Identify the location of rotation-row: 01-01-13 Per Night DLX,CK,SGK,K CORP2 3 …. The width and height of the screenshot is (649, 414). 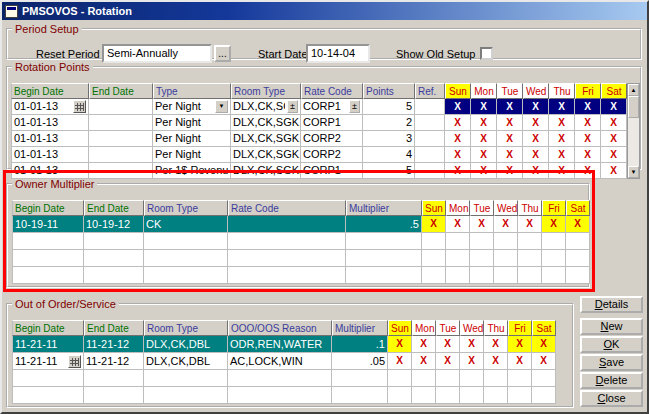
(319, 139).